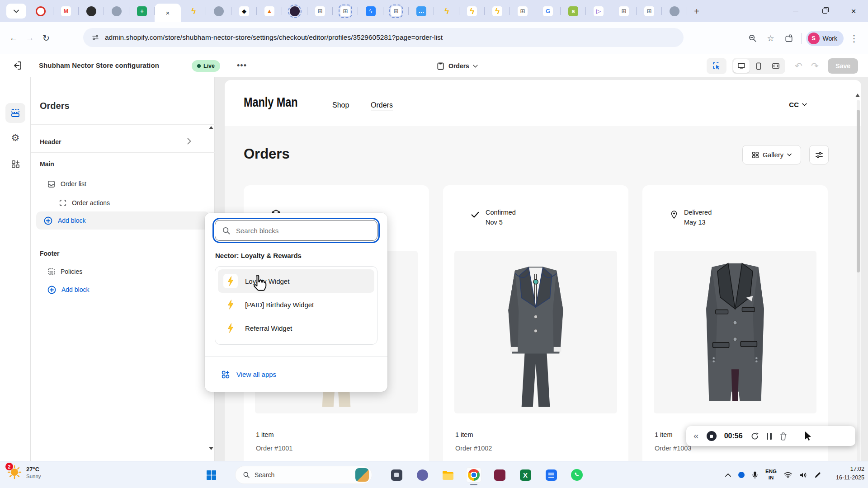 The image size is (868, 488). Describe the element at coordinates (211, 475) in the screenshot. I see `start-button` at that location.